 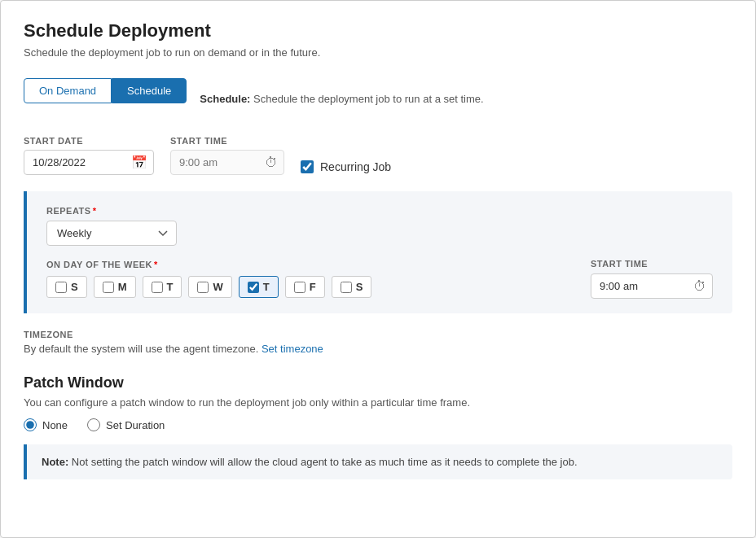 What do you see at coordinates (345, 167) in the screenshot?
I see `recurring-job-checkbox-wrapper: Recurring Job` at bounding box center [345, 167].